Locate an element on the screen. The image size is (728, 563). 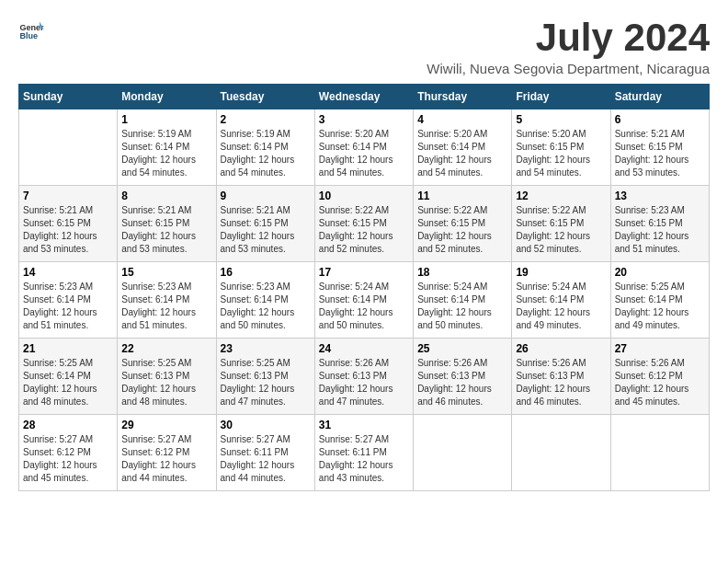
calendar-cell: 28 Sunrise: 5:27 AMSunset: 6:12 PMDaylig… is located at coordinates (68, 453).